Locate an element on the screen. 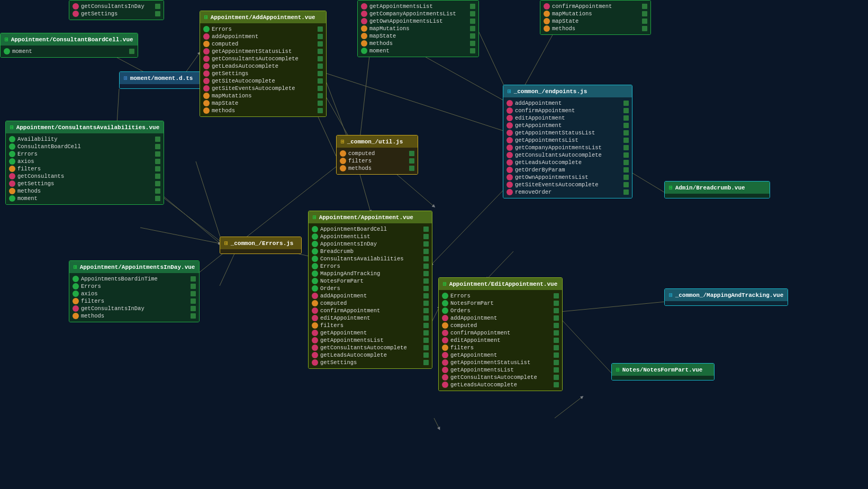  port-filters-appt is located at coordinates (426, 325).